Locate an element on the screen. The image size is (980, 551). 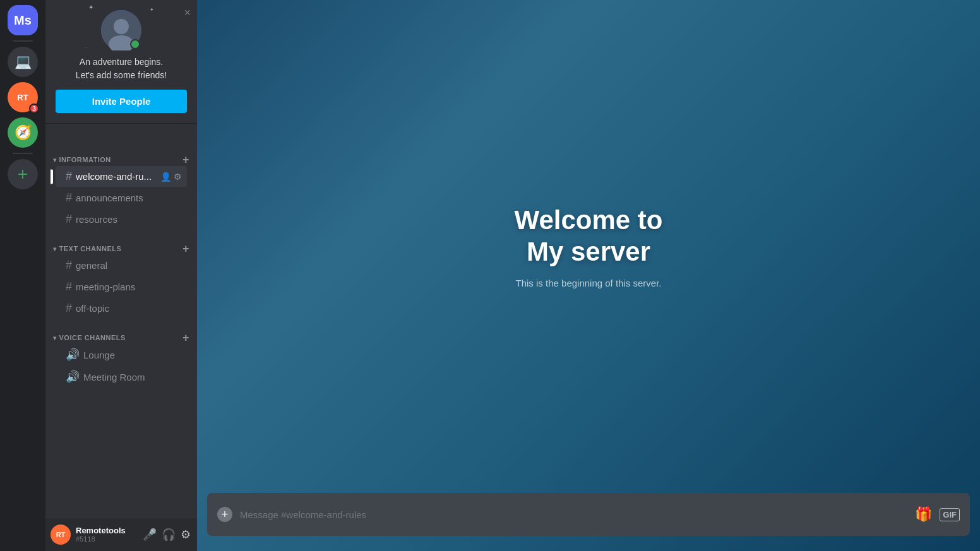
welcome-title: Welcome to My server is located at coordinates (589, 236).